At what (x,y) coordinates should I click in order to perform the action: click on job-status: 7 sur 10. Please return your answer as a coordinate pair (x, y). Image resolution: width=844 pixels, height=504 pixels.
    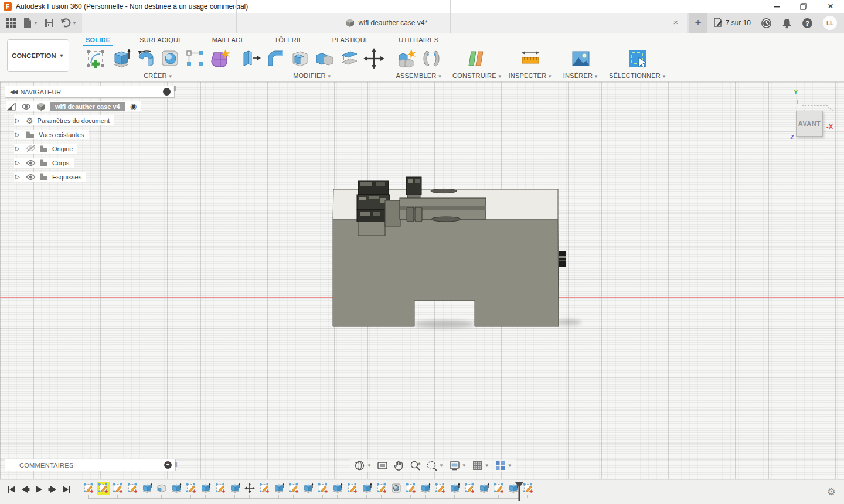
    Looking at the image, I should click on (731, 23).